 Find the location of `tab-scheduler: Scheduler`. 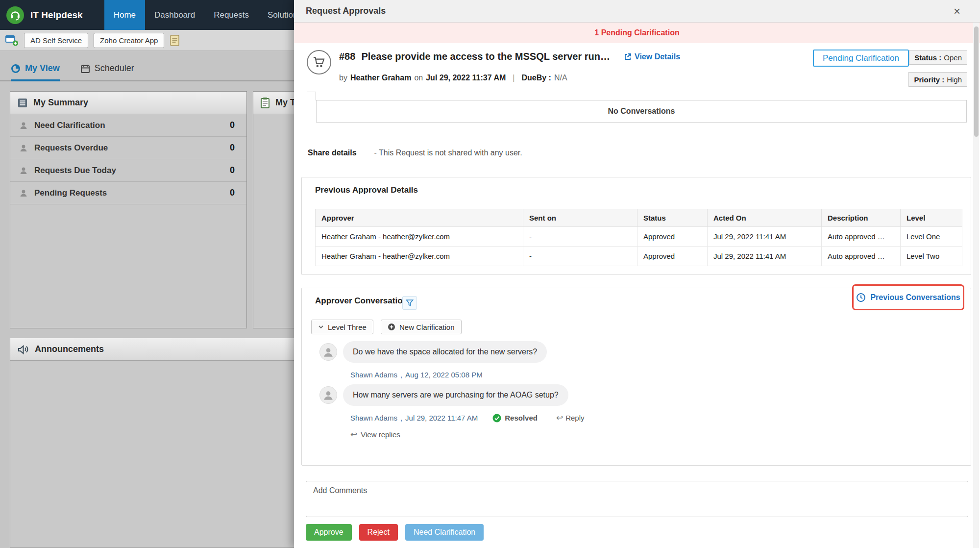

tab-scheduler: Scheduler is located at coordinates (107, 72).